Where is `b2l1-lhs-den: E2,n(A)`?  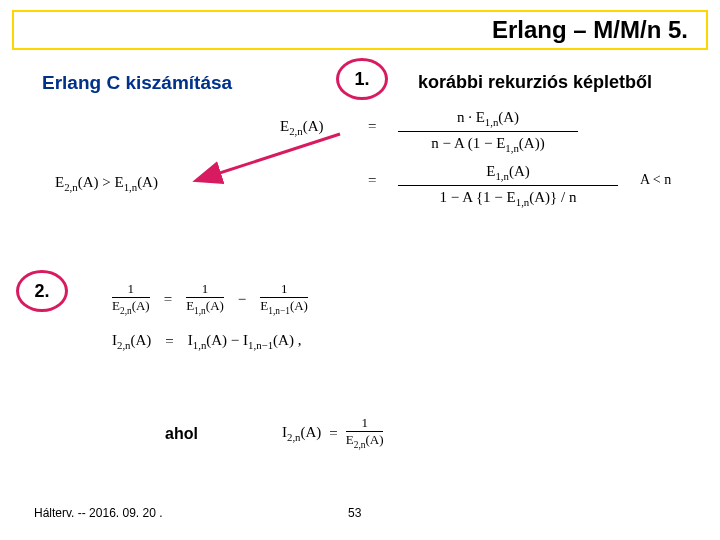
b2l1-lhs-den: E2,n(A) is located at coordinates (131, 307).